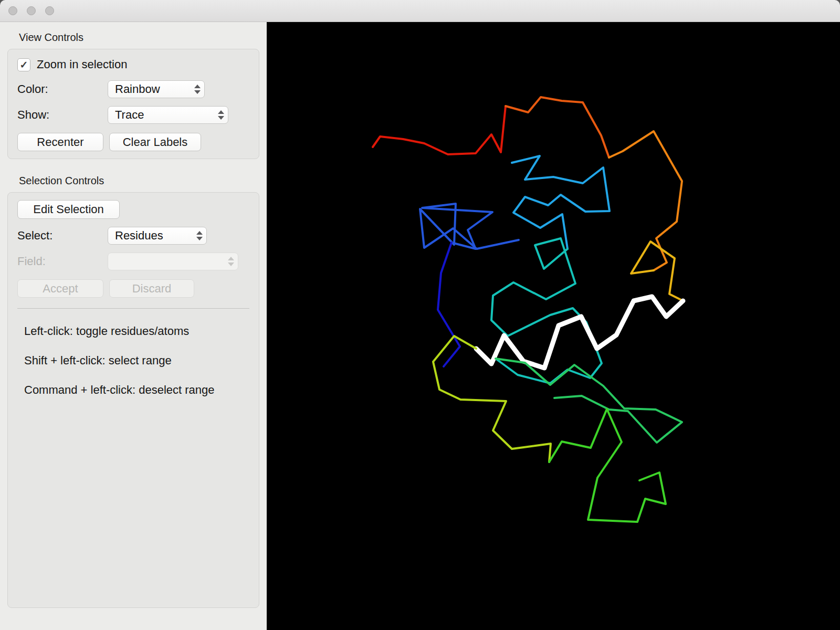  What do you see at coordinates (24, 65) in the screenshot?
I see `checkmark-icon: ✓` at bounding box center [24, 65].